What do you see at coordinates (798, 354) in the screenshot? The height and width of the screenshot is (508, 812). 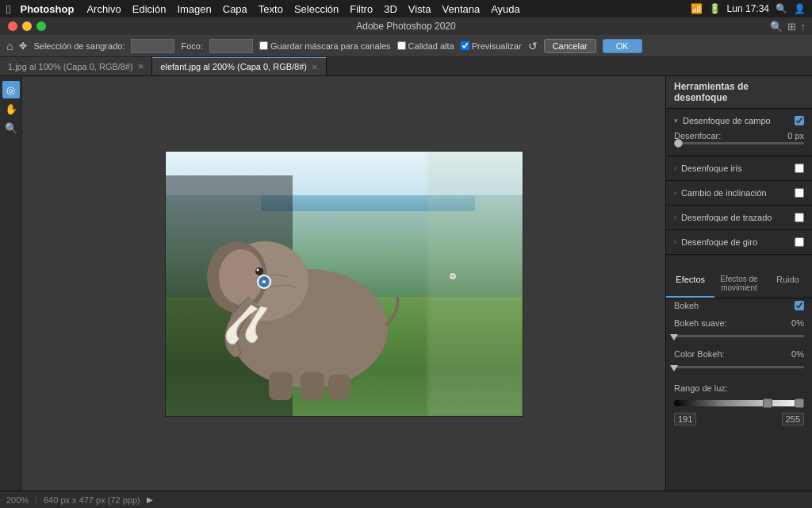 I see `color-bokeh-value: 0%` at bounding box center [798, 354].